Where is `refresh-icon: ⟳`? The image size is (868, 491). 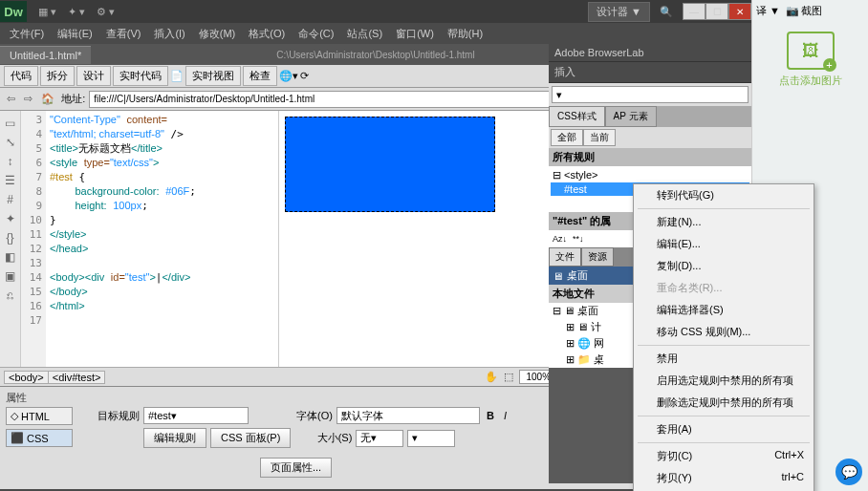
refresh-icon: ⟳ is located at coordinates (304, 76).